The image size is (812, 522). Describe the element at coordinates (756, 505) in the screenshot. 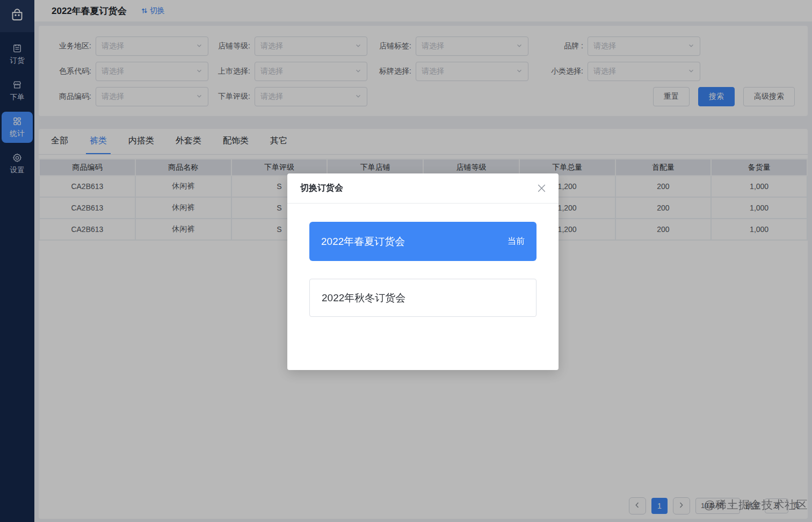

I see `watermark: @稀土掘金技术社区` at that location.